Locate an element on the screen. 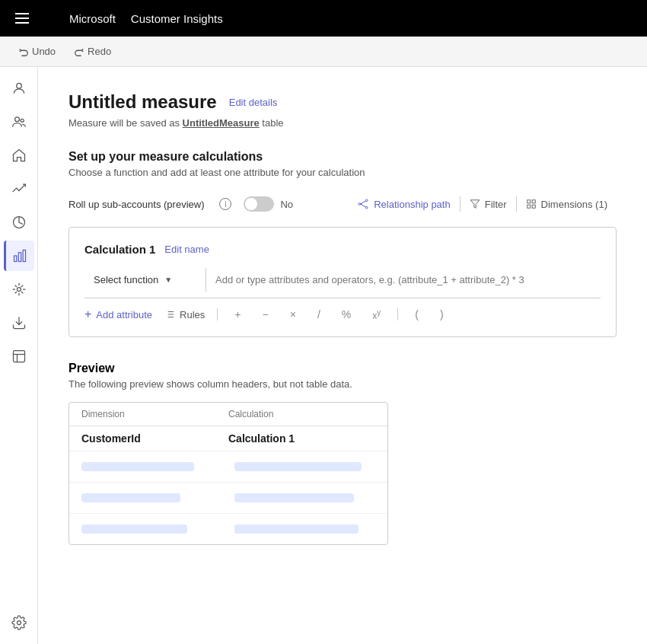 Image resolution: width=647 pixels, height=644 pixels. sidebar-item-analytics is located at coordinates (19, 189).